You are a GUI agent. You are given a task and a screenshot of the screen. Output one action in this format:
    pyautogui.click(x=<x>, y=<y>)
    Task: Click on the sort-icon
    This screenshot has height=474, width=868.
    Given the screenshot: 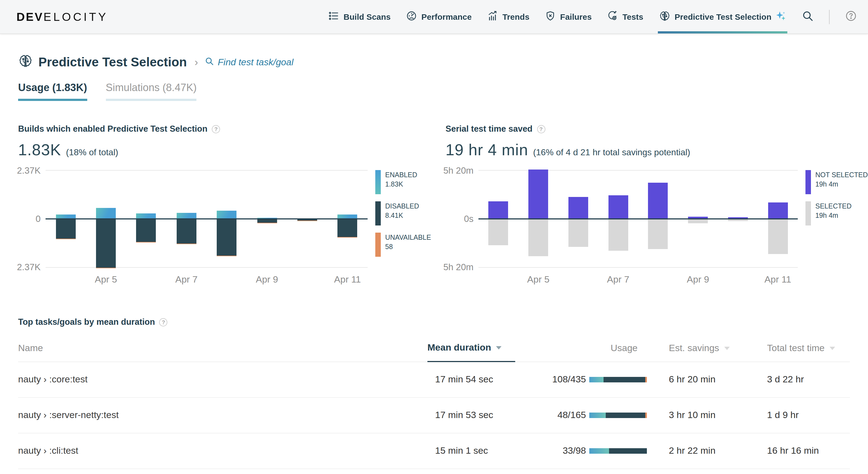 What is the action you would take?
    pyautogui.click(x=832, y=348)
    